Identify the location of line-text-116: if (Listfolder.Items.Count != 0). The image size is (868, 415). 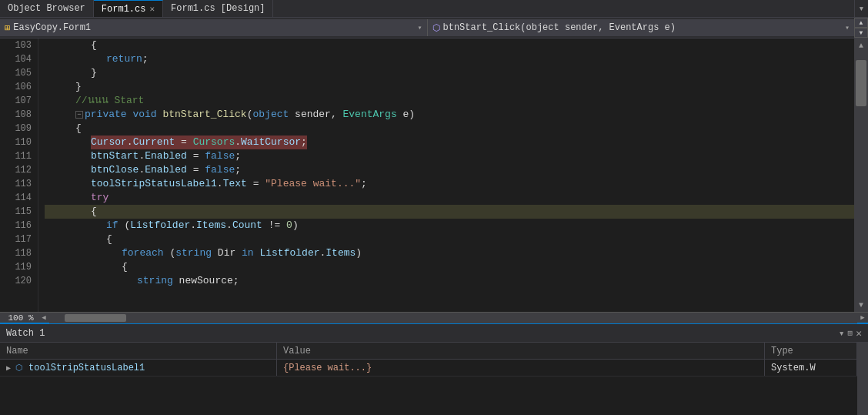
(202, 226).